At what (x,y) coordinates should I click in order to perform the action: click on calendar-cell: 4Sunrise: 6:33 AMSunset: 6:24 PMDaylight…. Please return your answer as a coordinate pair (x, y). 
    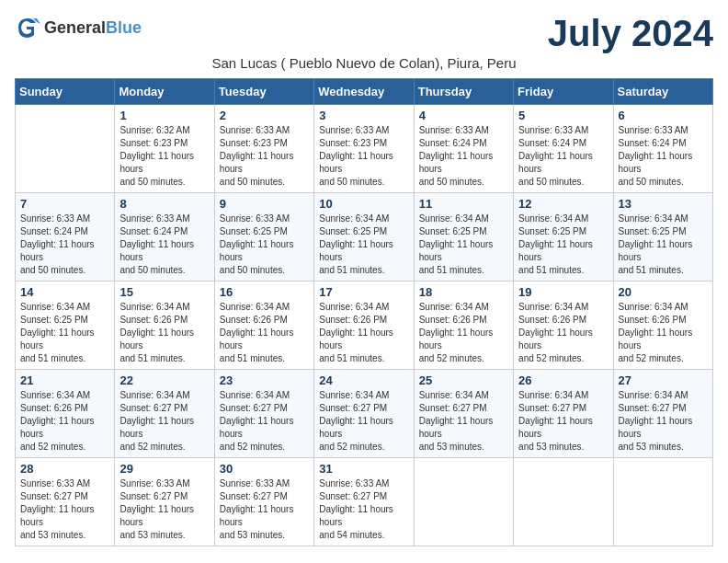
    Looking at the image, I should click on (463, 149).